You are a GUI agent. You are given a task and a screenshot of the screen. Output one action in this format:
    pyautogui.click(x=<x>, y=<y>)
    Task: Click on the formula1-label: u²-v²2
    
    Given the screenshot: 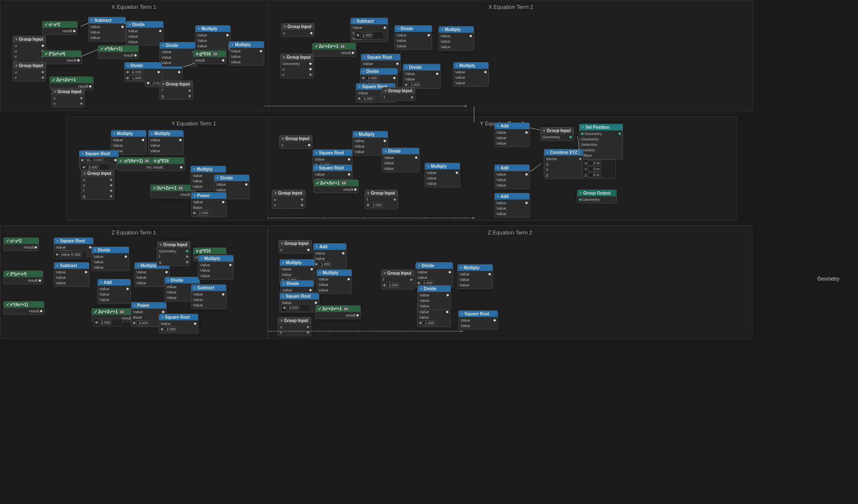 What is the action you would take?
    pyautogui.click(x=55, y=24)
    